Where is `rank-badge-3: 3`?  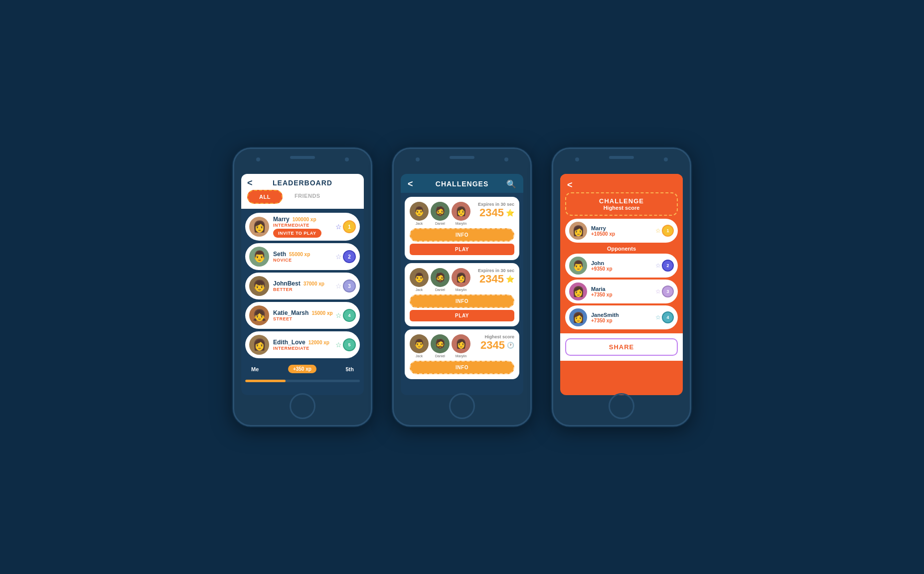
rank-badge-3: 3 is located at coordinates (349, 286).